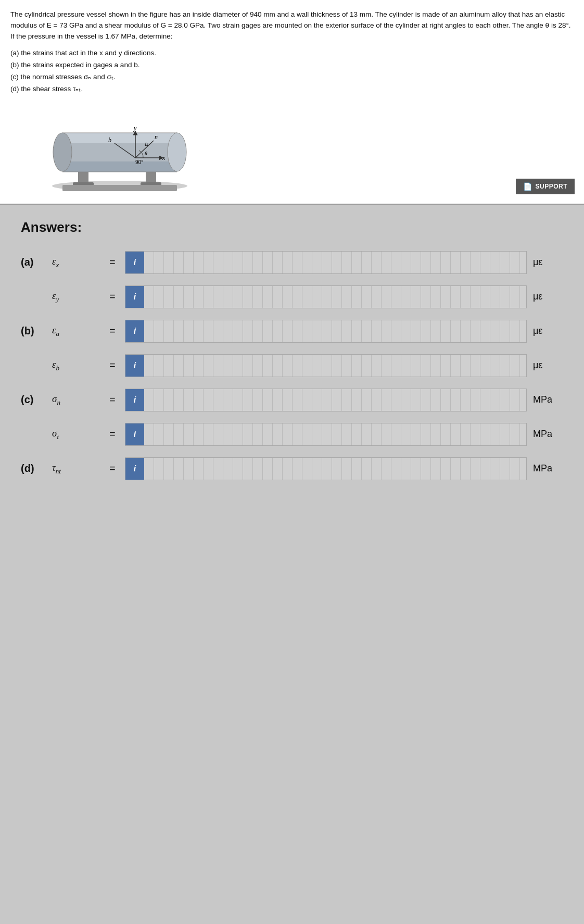  I want to click on part-a-description: (a) the strains that act in the x and y …, so click(292, 53).